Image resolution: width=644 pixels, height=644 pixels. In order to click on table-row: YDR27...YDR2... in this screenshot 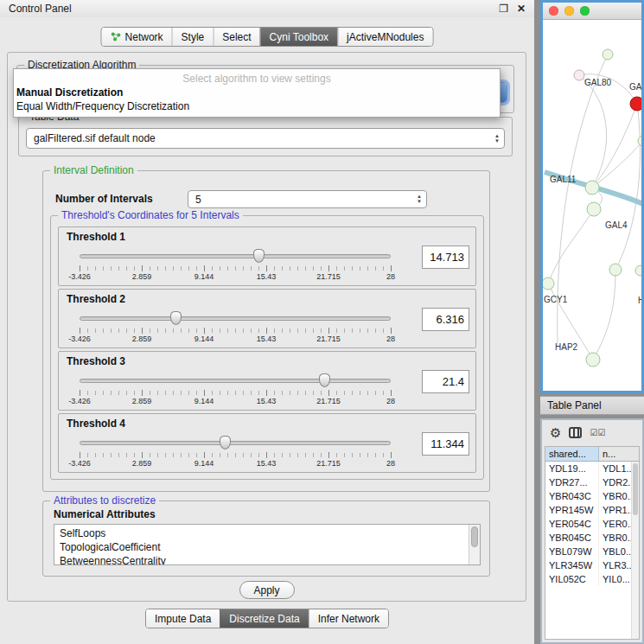, I will do `click(592, 482)`.